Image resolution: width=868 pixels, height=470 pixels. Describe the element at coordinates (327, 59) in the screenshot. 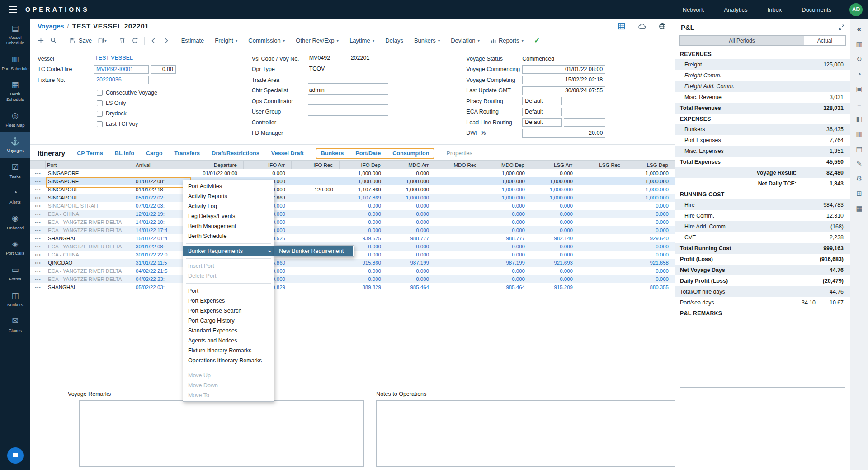

I see `field-input: MV0492` at that location.